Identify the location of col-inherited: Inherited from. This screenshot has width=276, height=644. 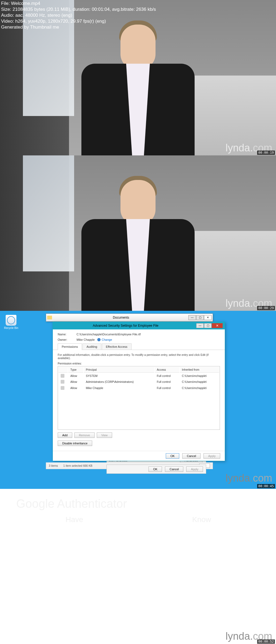
(199, 370).